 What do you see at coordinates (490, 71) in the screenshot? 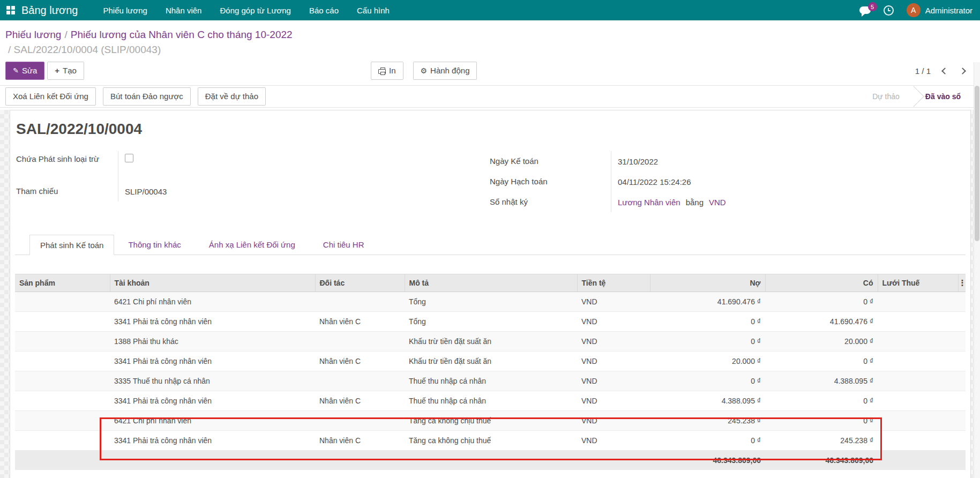
I see `control-panel: ✎Sửa +Tạo In ⚙Hành động 1 / 1` at bounding box center [490, 71].